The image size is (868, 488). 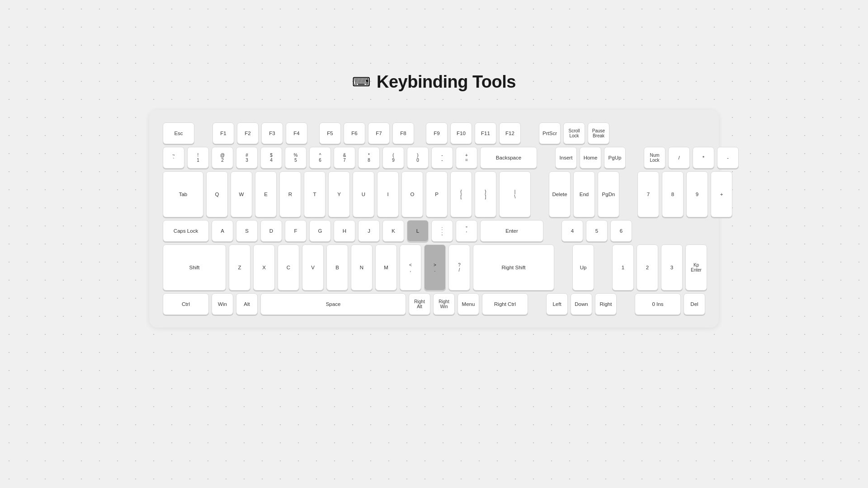 I want to click on key-lwin: Win, so click(x=222, y=304).